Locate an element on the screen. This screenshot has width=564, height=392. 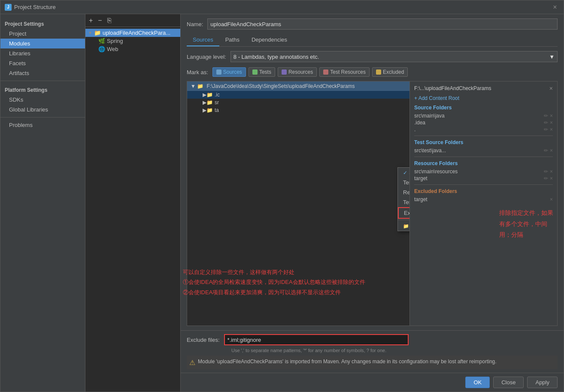
edit-icon-6: ✏ is located at coordinates (546, 178).